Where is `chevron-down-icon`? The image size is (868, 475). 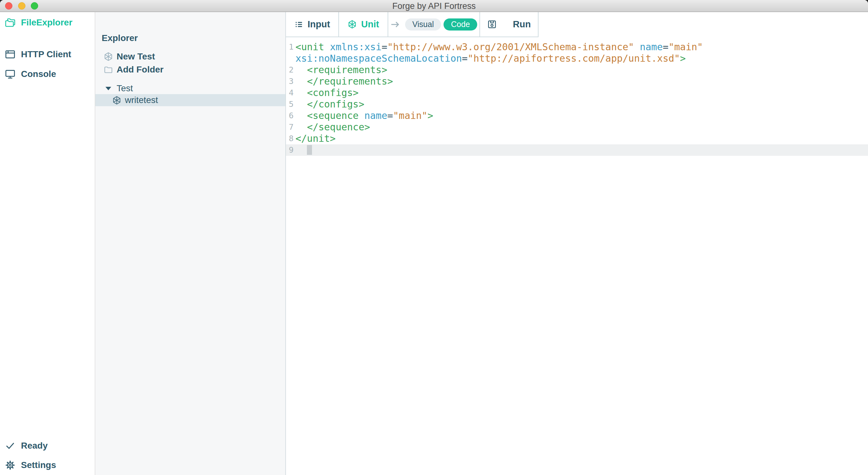
chevron-down-icon is located at coordinates (108, 88).